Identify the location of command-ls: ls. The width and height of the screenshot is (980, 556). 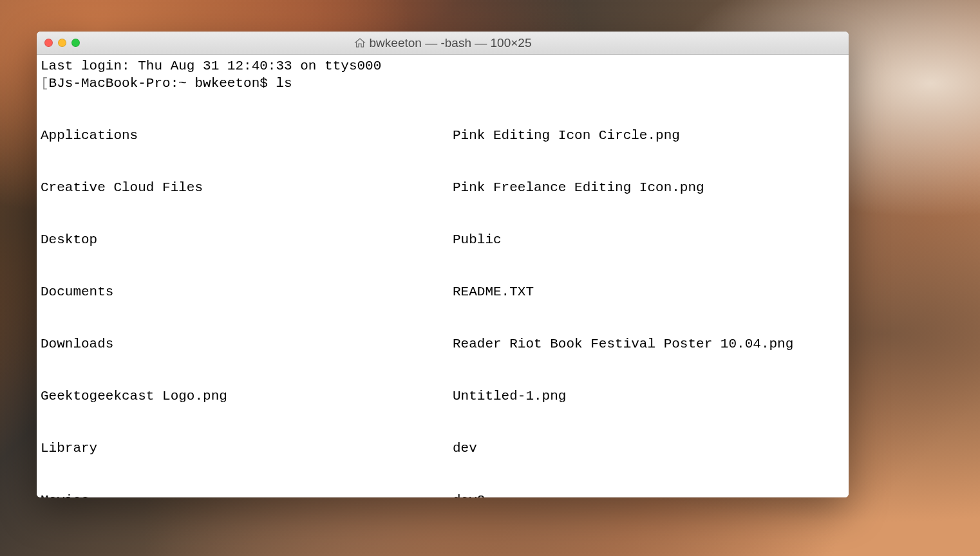
(283, 84).